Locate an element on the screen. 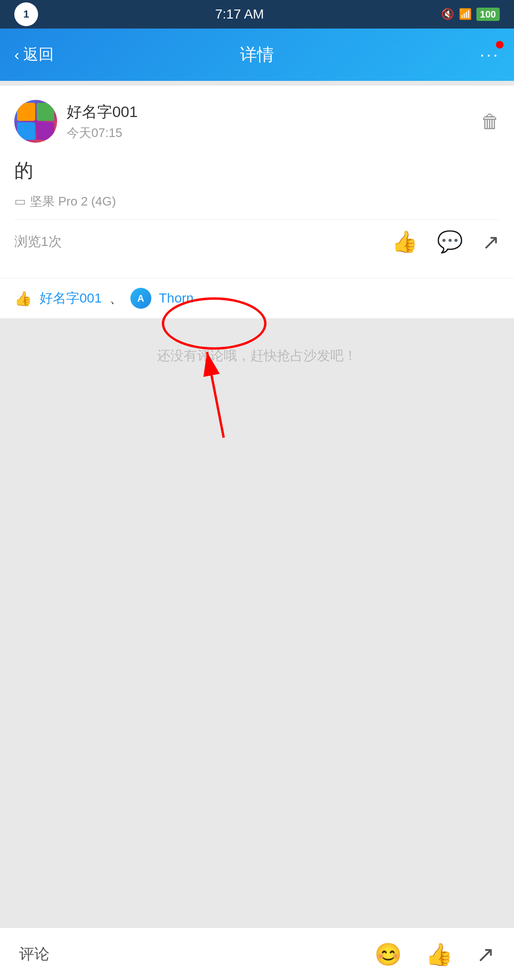  view-count: 浏览1次 is located at coordinates (38, 242).